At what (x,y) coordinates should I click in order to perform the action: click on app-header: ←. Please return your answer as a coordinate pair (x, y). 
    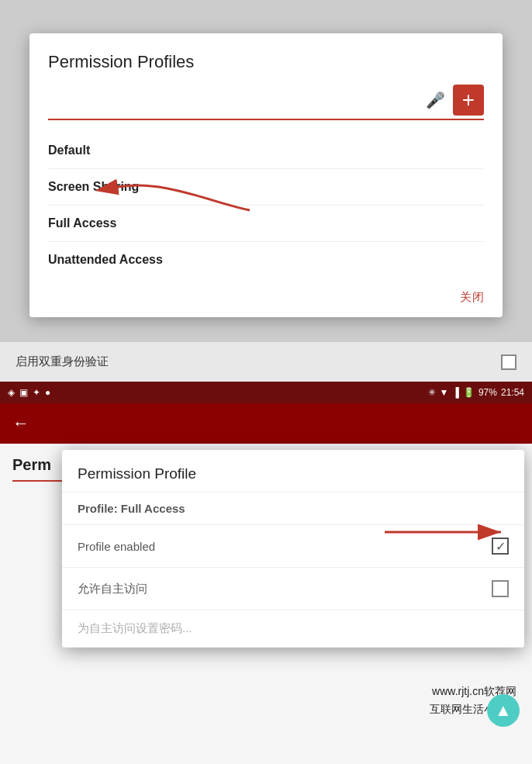
    Looking at the image, I should click on (266, 423).